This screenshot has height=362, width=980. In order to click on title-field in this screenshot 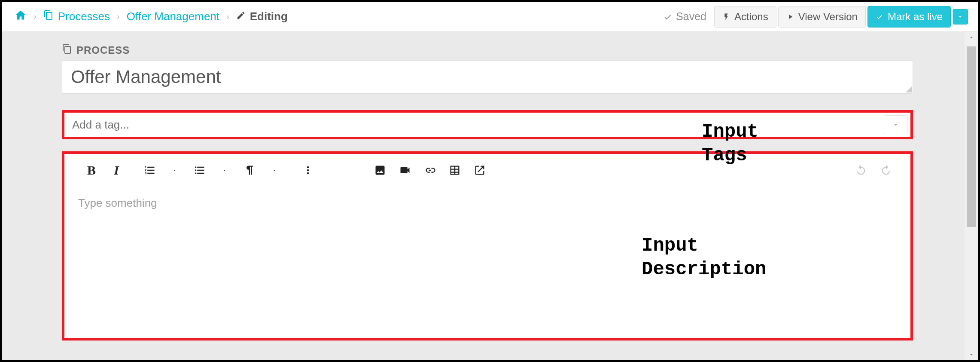, I will do `click(487, 77)`.